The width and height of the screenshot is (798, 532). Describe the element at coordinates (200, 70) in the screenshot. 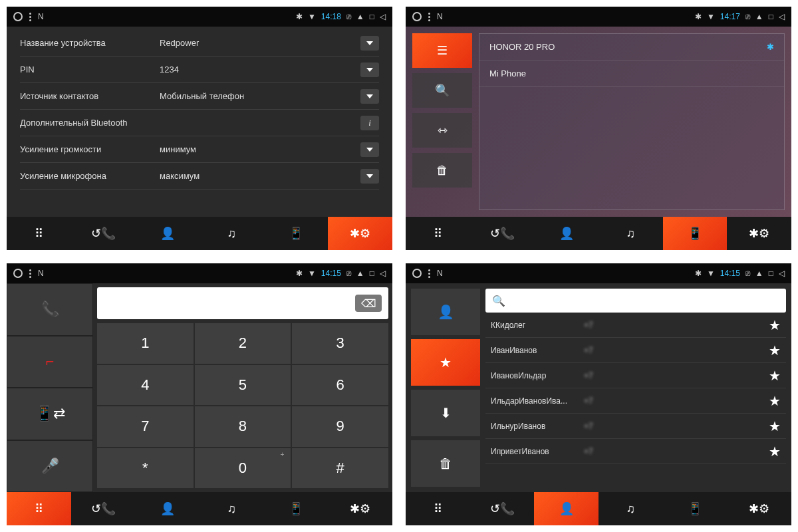

I see `setting-row: PIN 1234` at that location.